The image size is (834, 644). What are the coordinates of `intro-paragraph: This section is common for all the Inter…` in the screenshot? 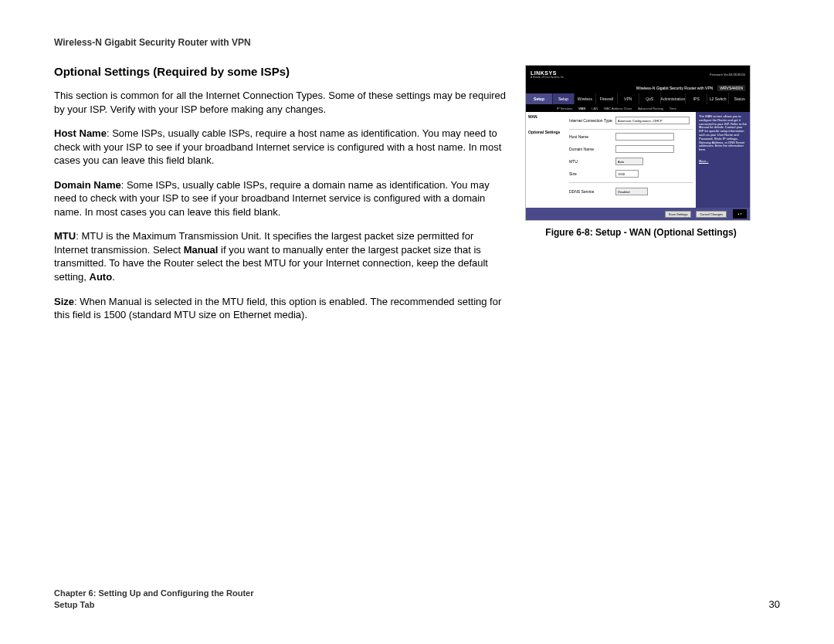 It's located at (282, 102).